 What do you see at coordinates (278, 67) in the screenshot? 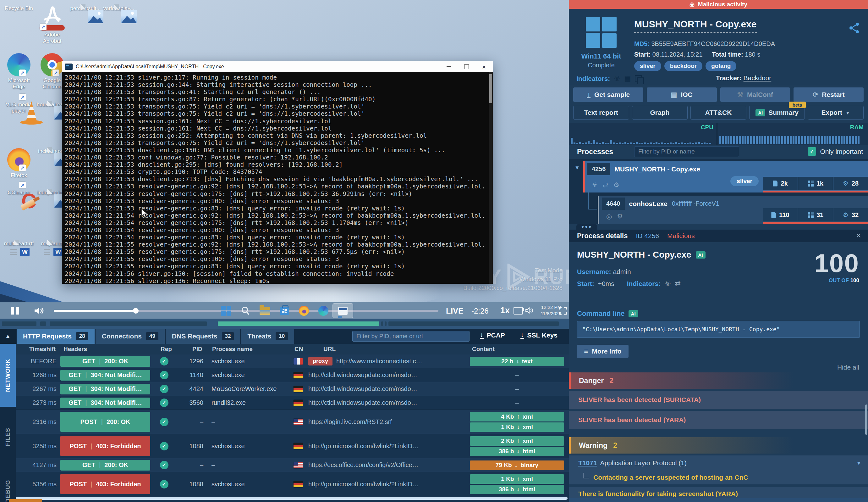
I see `console-titlebar: C:\Users\admin\AppData\Local\Temp\MUSHY_…` at bounding box center [278, 67].